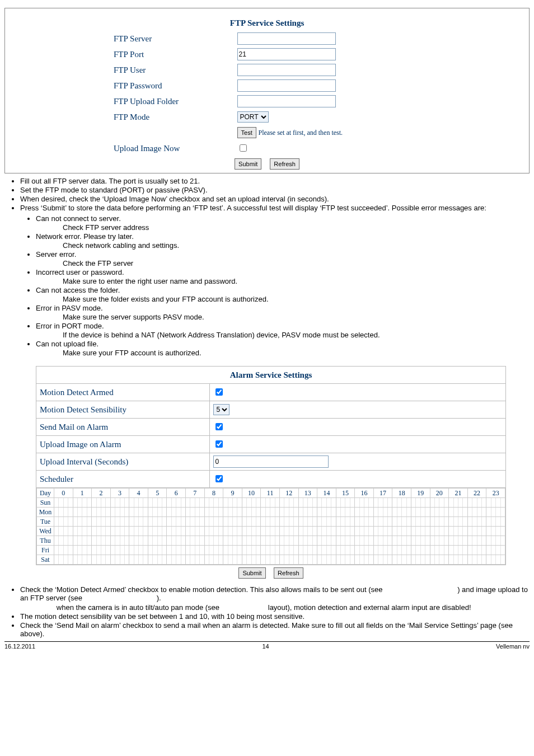 This screenshot has height=756, width=534. Describe the element at coordinates (271, 462) in the screenshot. I see `alarm-upload-interval-input` at that location.